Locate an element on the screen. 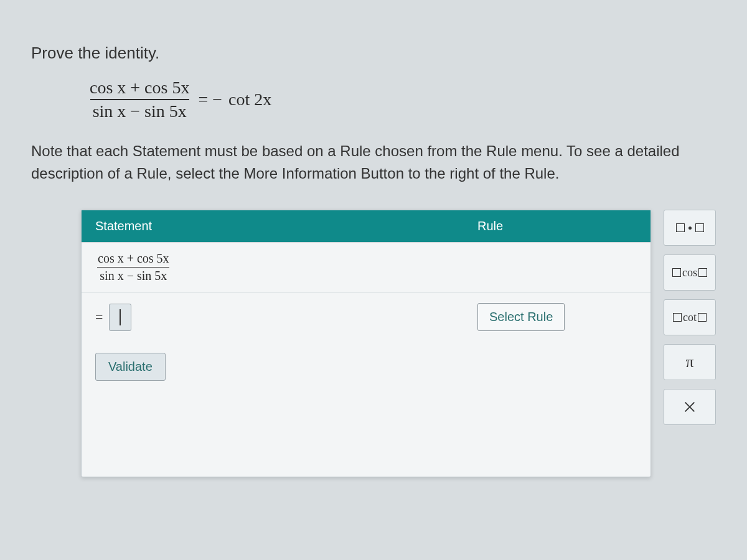  pi-label: π is located at coordinates (690, 362).